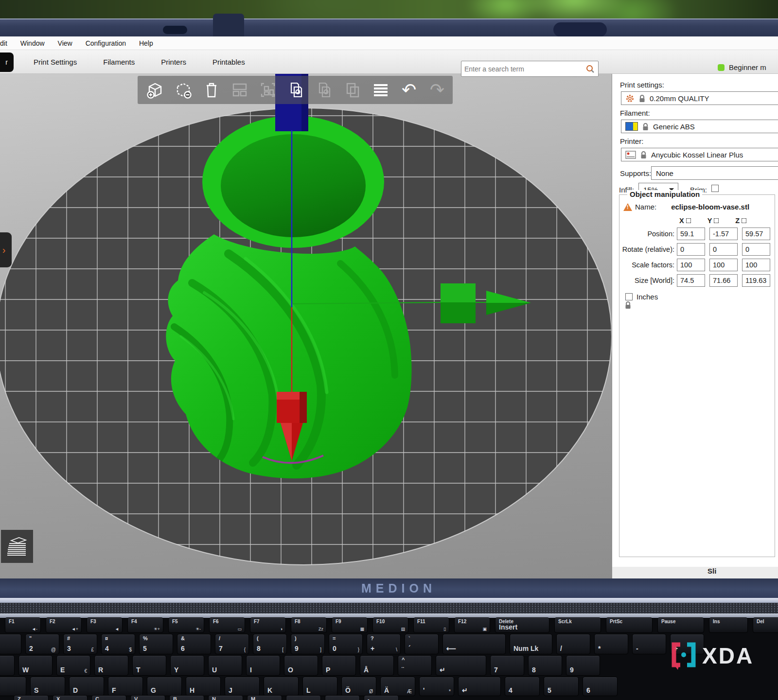 This screenshot has height=700, width=778. What do you see at coordinates (212, 90) in the screenshot?
I see `delete-all-icon` at bounding box center [212, 90].